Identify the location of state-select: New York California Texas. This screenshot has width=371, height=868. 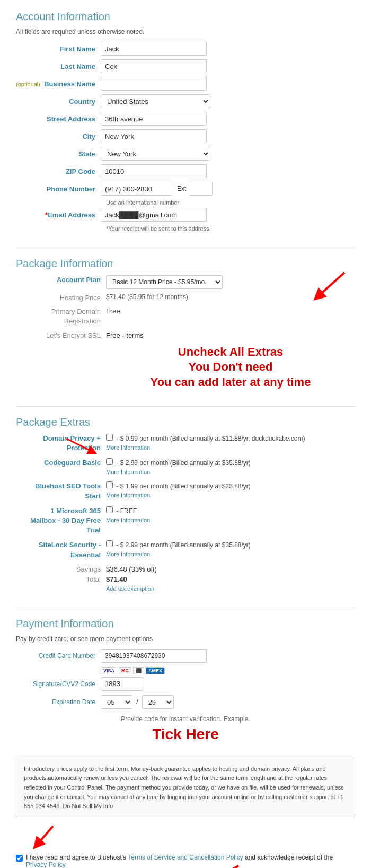
(156, 154).